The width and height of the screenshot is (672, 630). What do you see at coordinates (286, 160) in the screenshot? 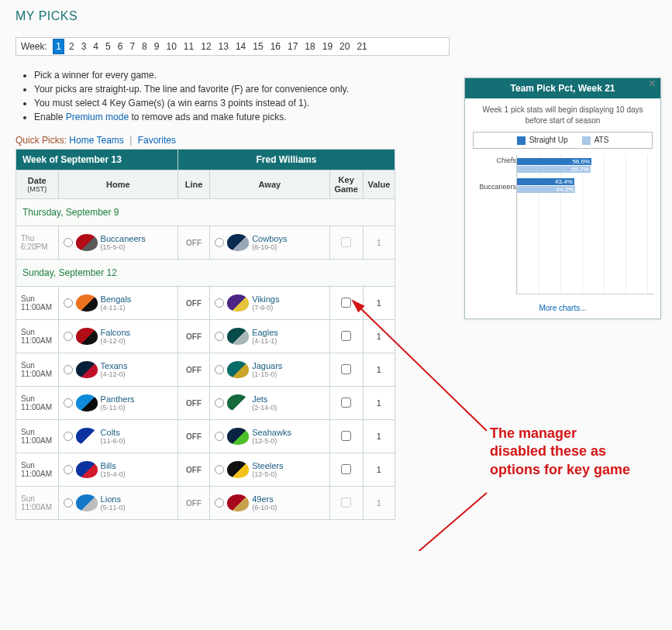
I see `header-user: Fred Williams` at bounding box center [286, 160].